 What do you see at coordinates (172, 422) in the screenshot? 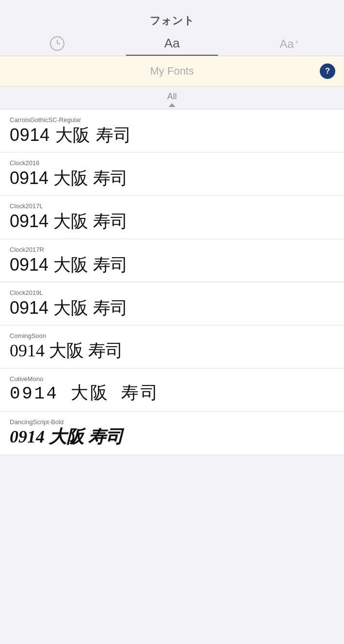
I see `font-item-name: DancingScript-Bold` at bounding box center [172, 422].